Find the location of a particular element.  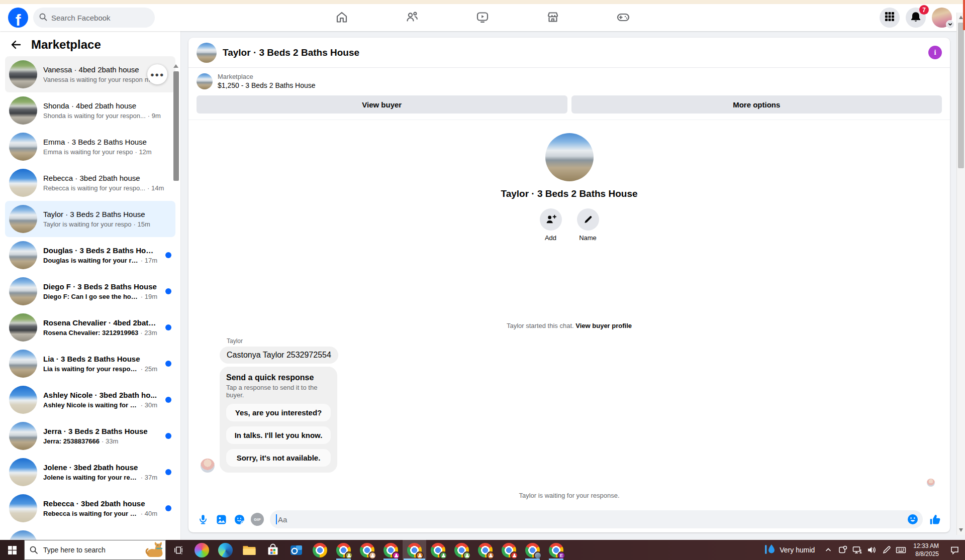

tray-expand-button is located at coordinates (828, 550).